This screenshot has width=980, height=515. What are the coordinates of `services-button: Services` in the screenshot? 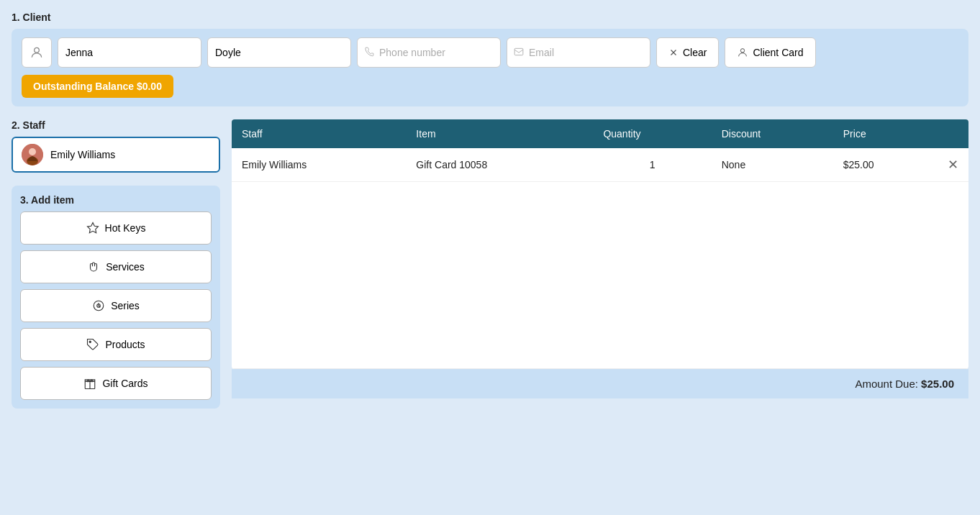 It's located at (116, 267).